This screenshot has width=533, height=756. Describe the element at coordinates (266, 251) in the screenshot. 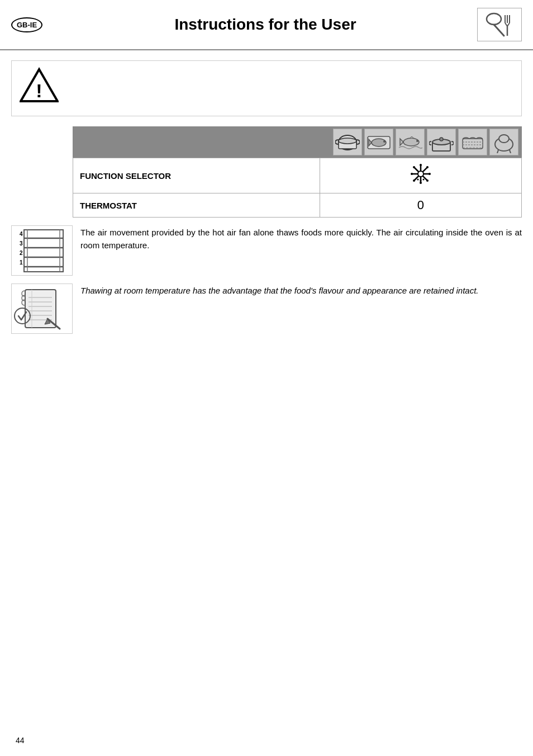

I see `oven-description-row: 4 3 2 1 The air movement provided by the…` at that location.